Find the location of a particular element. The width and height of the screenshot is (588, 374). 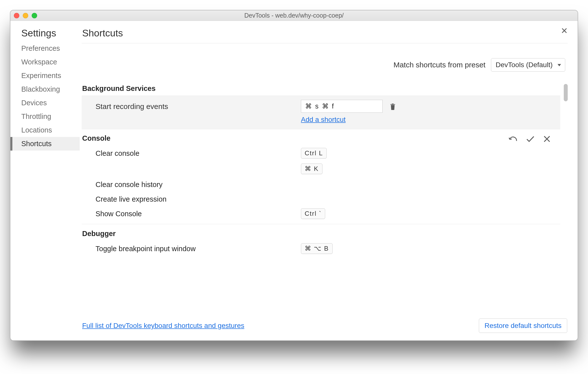

window-title: DevTools - web.dev/why-coop-coep/ is located at coordinates (294, 15).